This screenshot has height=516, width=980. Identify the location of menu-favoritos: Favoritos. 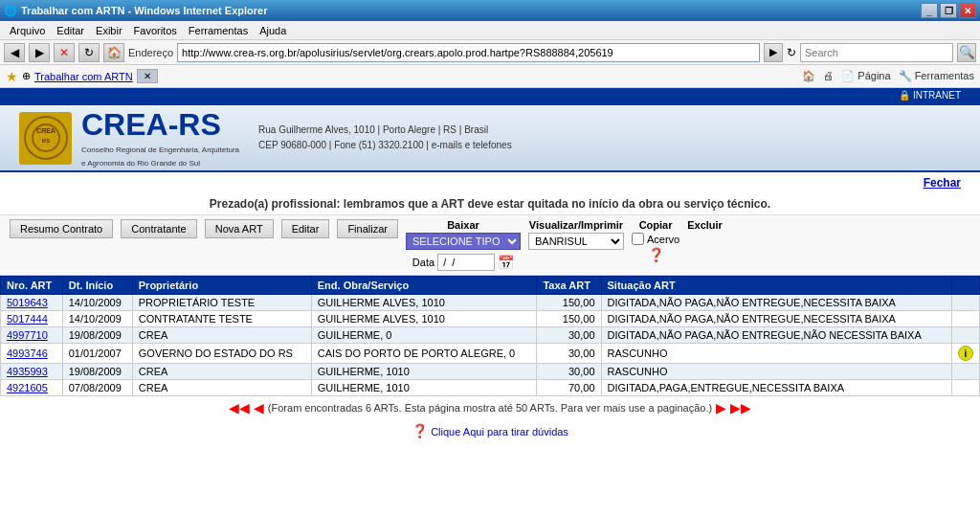
(155, 31).